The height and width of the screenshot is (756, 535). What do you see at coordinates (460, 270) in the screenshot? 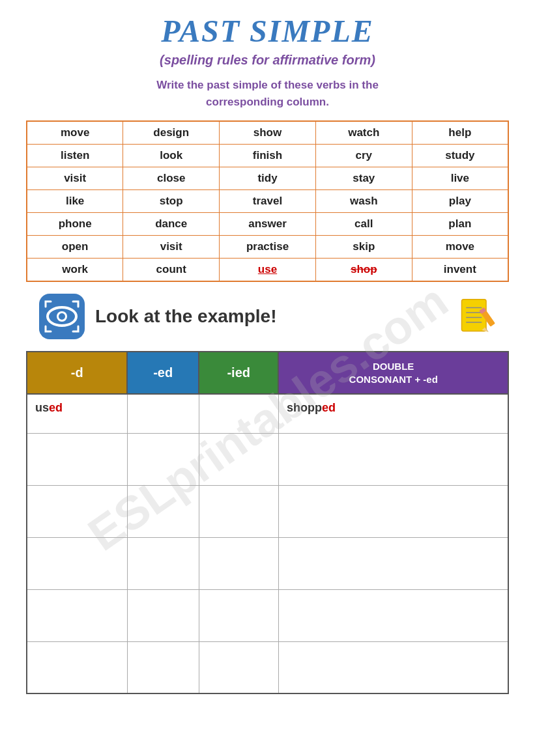
I see `word-cell: invent` at bounding box center [460, 270].